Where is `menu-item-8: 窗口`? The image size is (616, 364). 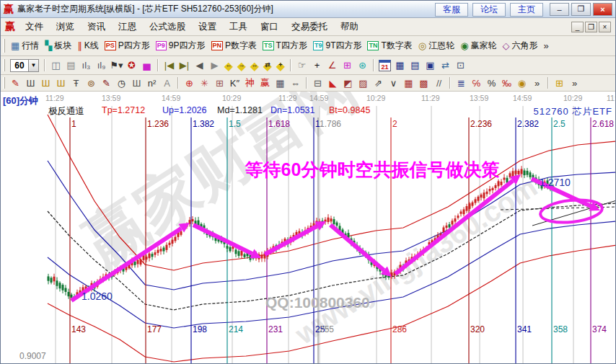 menu-item-8: 窗口 is located at coordinates (270, 27).